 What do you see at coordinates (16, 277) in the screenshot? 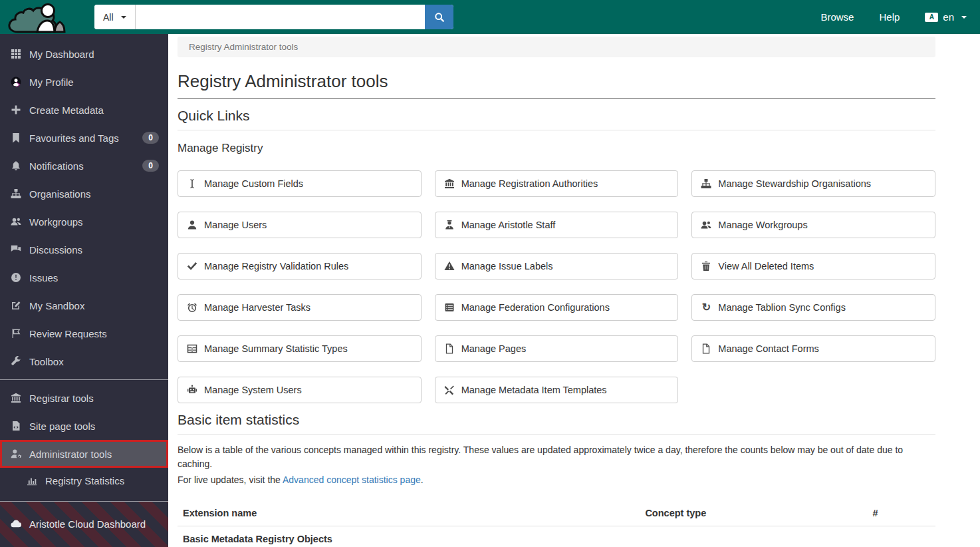
I see `exclamation-circle-icon` at bounding box center [16, 277].